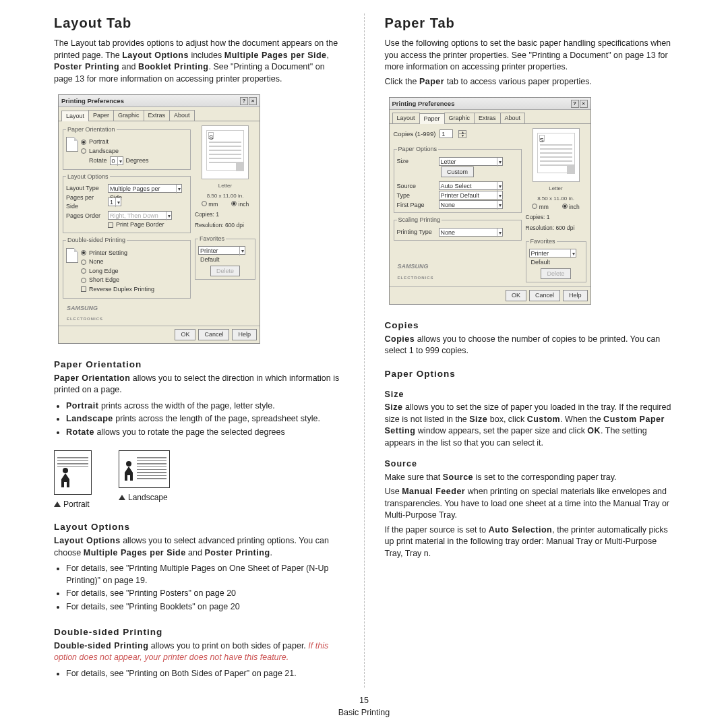 The height and width of the screenshot is (728, 728). Describe the element at coordinates (199, 480) in the screenshot. I see `orientation-diagrams: Portrait Landscape` at that location.